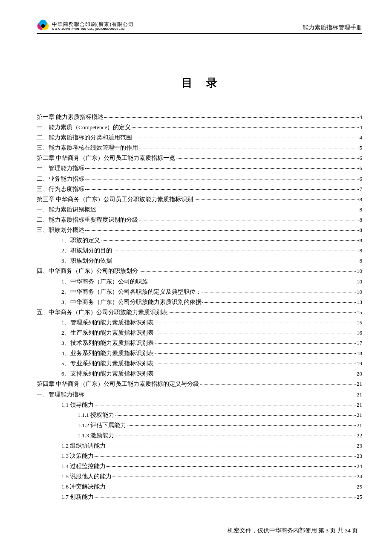 This screenshot has width=392, height=555. Describe the element at coordinates (107, 323) in the screenshot. I see `toc-entry-label: 1、管理系列的能力素质指标识别表` at that location.